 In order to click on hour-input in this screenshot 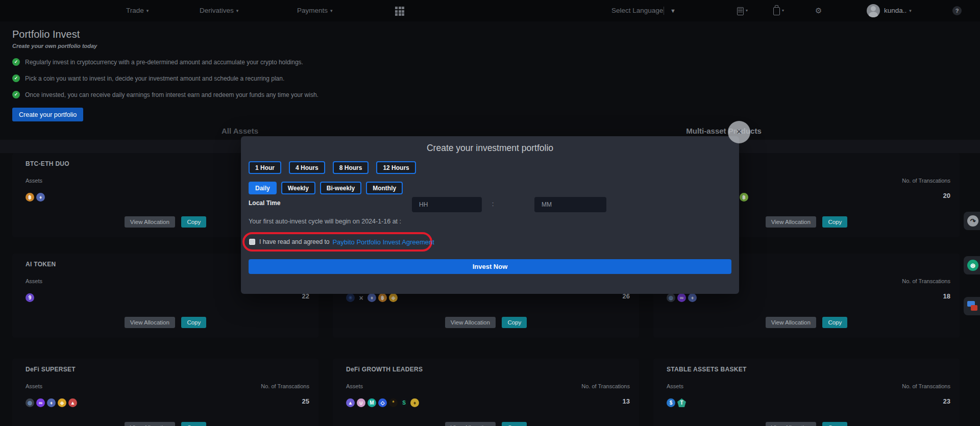, I will do `click(447, 205)`.